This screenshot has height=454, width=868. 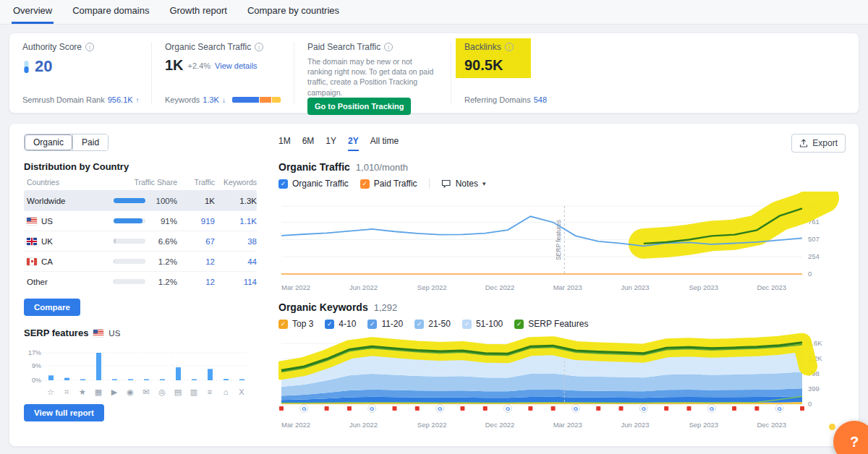 I want to click on country-table: CountriesTraffic ShareTrafficKeywordsWor…, so click(x=140, y=233).